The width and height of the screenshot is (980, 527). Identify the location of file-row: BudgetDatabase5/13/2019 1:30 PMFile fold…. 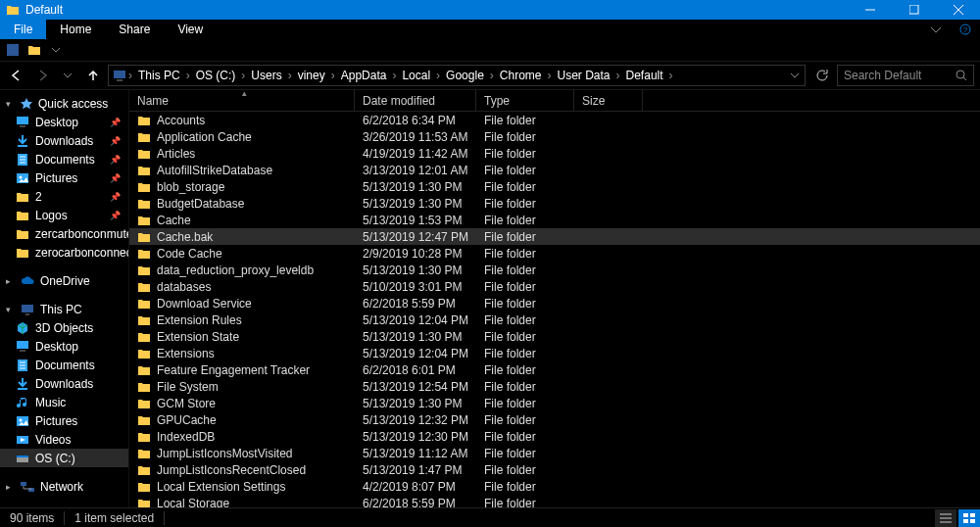
(555, 204).